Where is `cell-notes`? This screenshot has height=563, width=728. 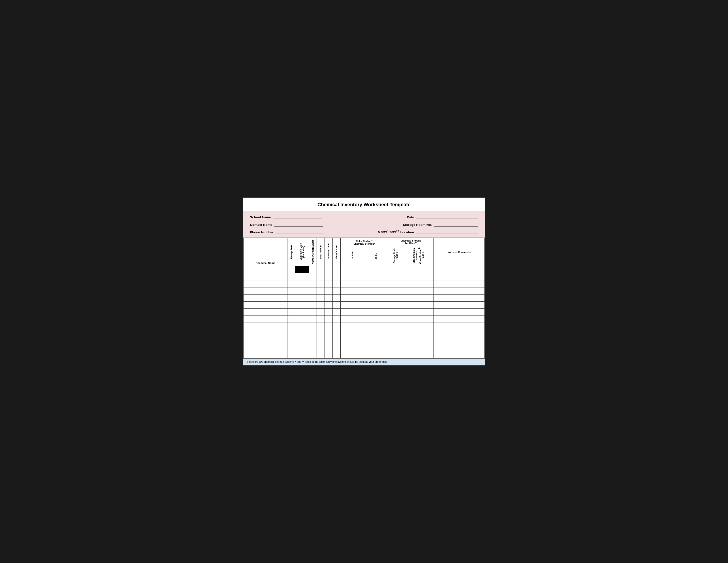
cell-notes is located at coordinates (459, 270).